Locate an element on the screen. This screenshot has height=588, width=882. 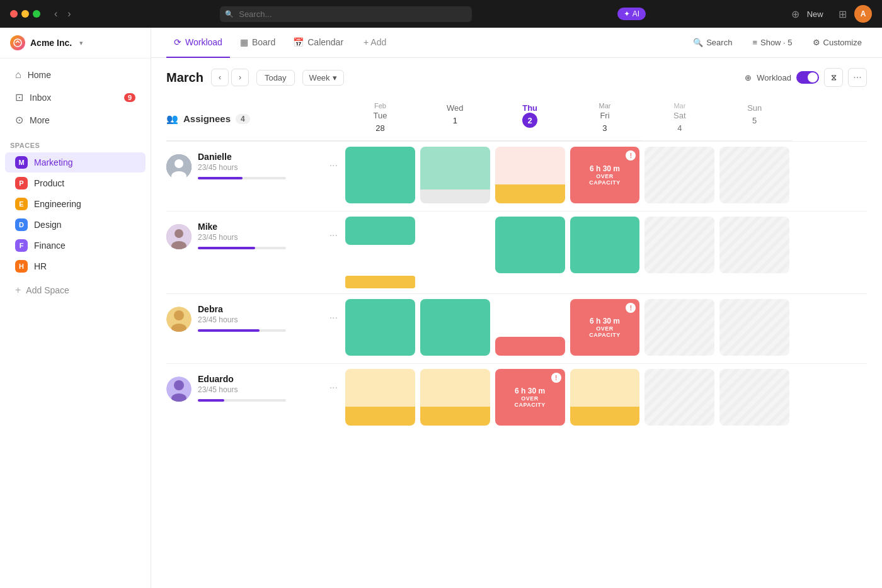
debra-block-capacity: ! 6 h 30 m OVER CAPACITY is located at coordinates (605, 327).